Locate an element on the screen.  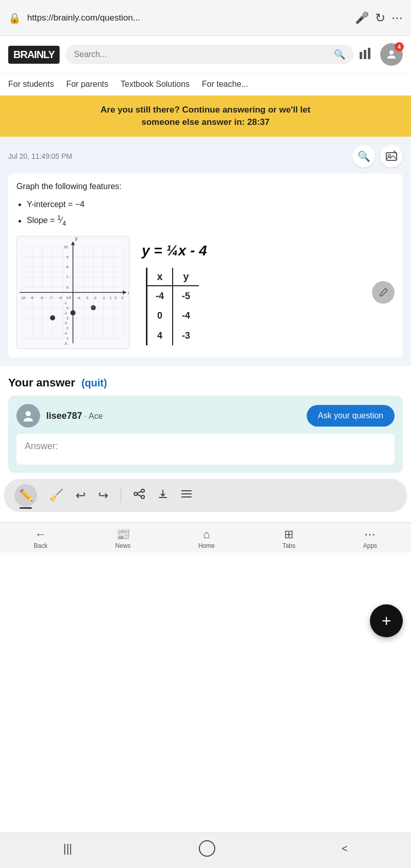
pen-tool-btn: ✏️ is located at coordinates (26, 495).